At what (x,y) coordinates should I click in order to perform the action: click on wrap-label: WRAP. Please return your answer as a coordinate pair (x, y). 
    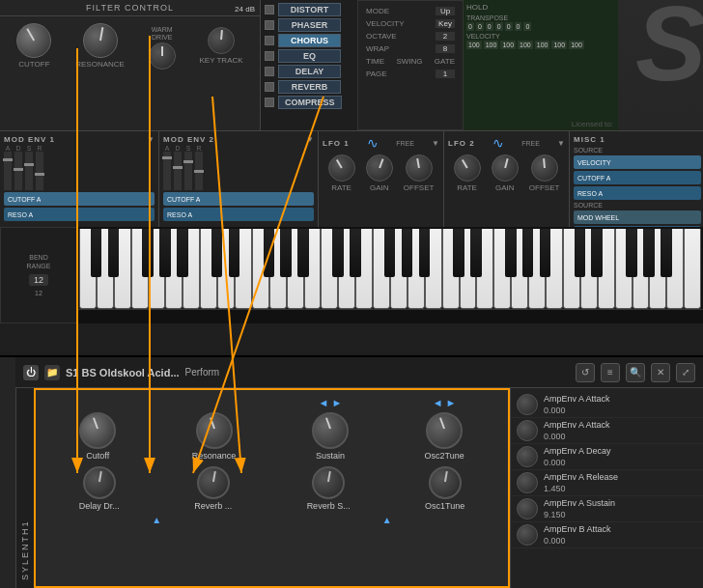
    Looking at the image, I should click on (378, 48).